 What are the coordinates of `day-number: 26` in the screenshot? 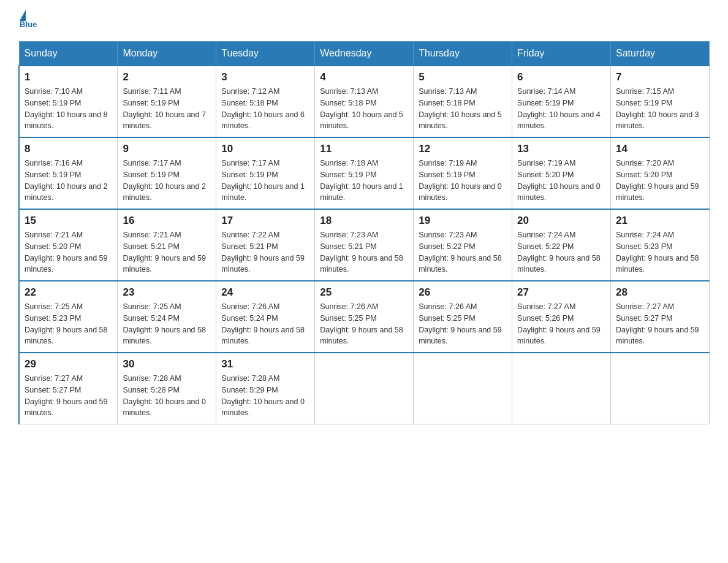 It's located at (463, 293).